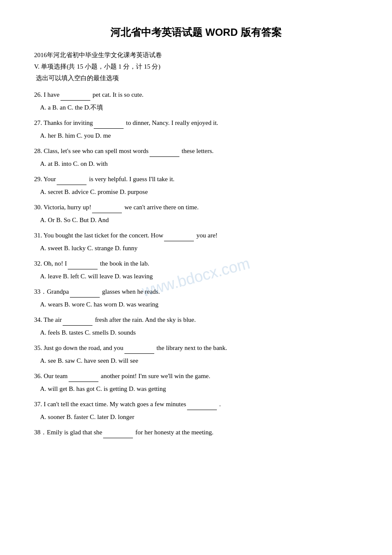  Describe the element at coordinates (191, 348) in the screenshot. I see `question-after-blank: the library next to the bank.` at that location.